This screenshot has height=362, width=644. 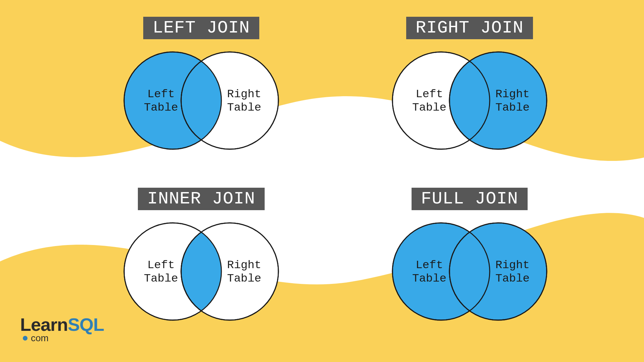 I want to click on brand-learn: Learn, so click(x=44, y=324).